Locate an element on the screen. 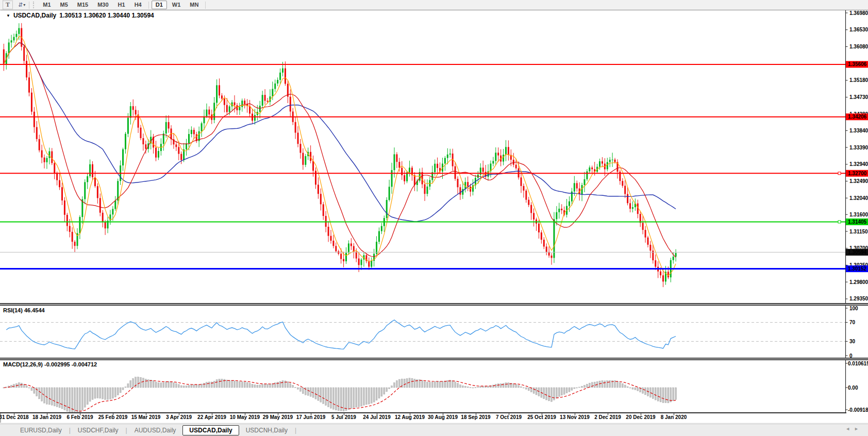 The height and width of the screenshot is (436, 868). chart-tab-eurusd: EURUSD,Daily is located at coordinates (41, 430).